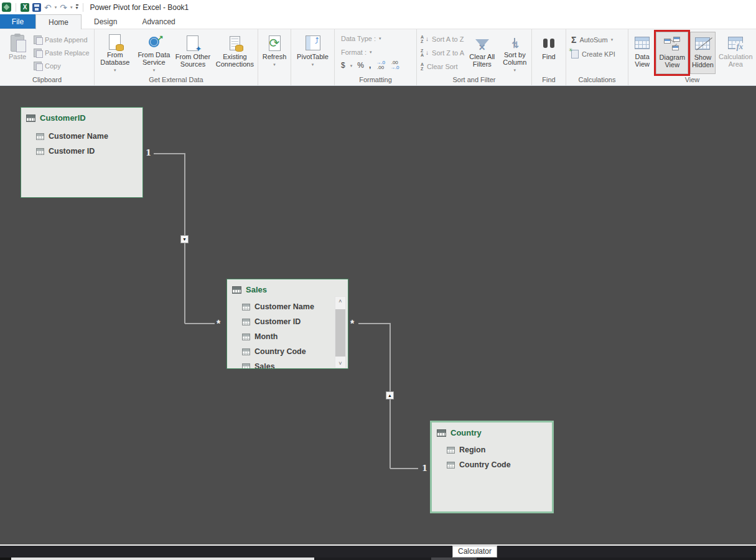  What do you see at coordinates (352, 66) in the screenshot?
I see `currency-dropdown-icon: ▾` at bounding box center [352, 66].